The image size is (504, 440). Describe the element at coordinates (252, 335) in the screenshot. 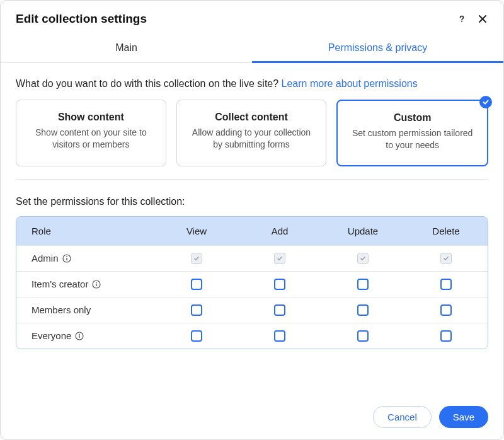

I see `table-row-everyone: Everyone` at that location.